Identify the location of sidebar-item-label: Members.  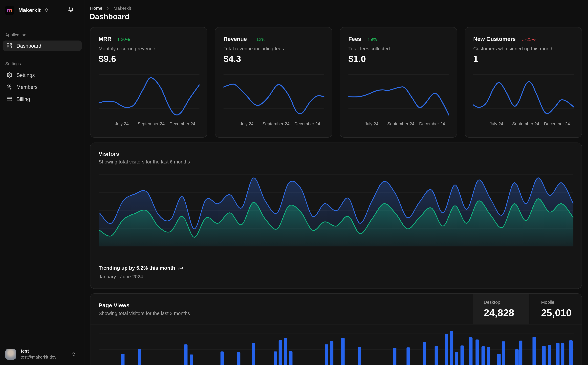
(27, 87).